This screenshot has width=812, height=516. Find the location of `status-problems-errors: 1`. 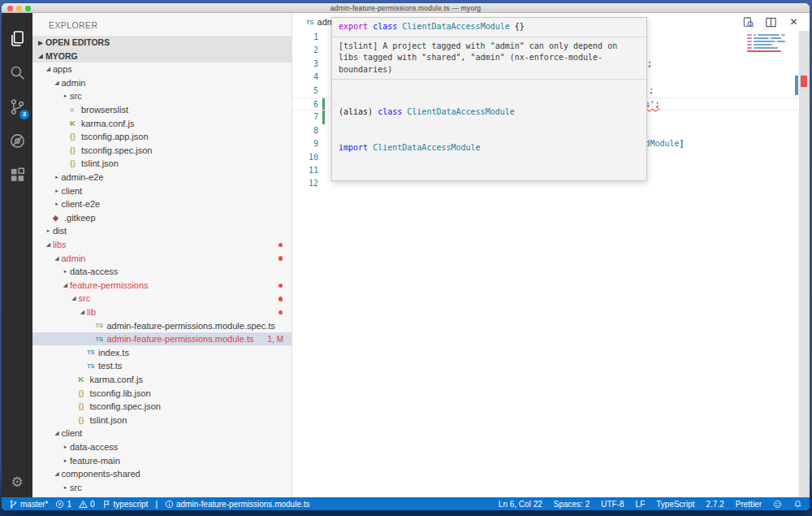

status-problems-errors: 1 is located at coordinates (63, 504).